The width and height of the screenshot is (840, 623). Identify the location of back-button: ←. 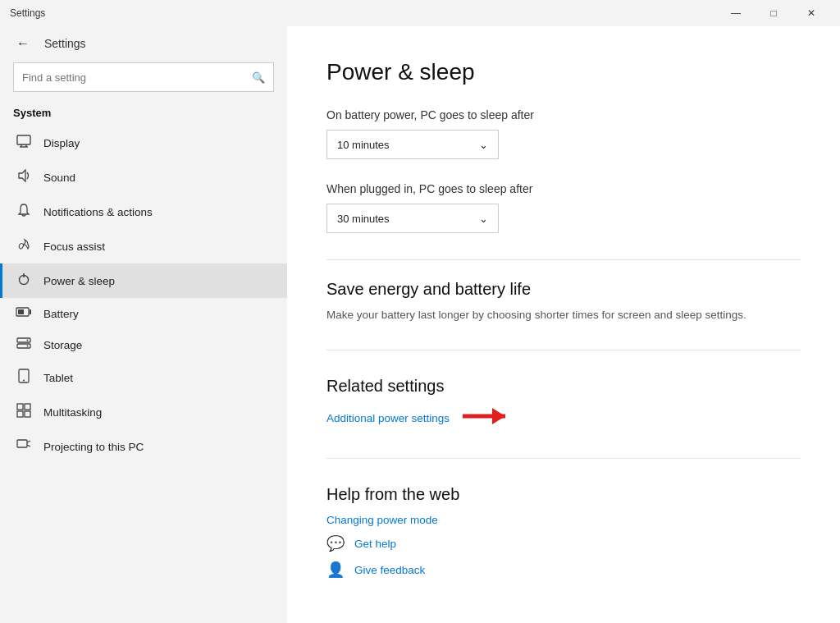
(23, 44).